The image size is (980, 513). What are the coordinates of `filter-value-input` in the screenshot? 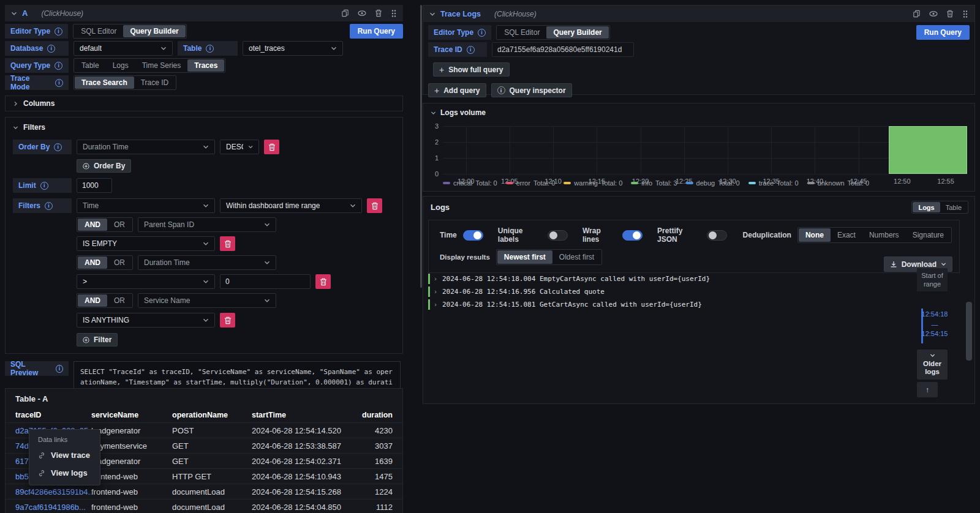 It's located at (265, 282).